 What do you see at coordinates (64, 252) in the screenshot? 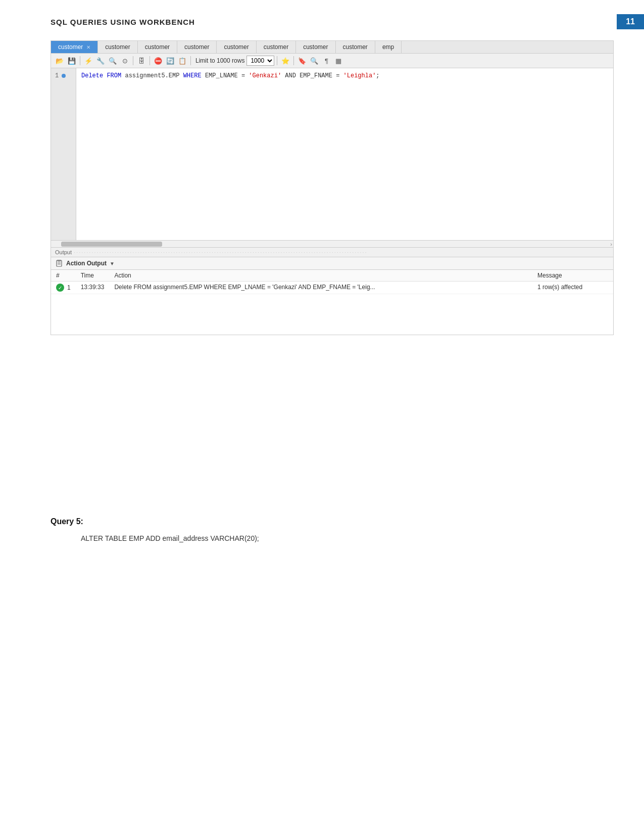
I see `output-label: Output` at bounding box center [64, 252].